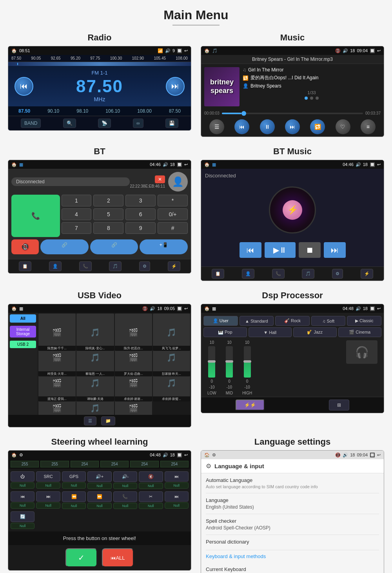  Describe the element at coordinates (280, 250) in the screenshot. I see `btmusic-play-btn: ▶⏸` at that location.